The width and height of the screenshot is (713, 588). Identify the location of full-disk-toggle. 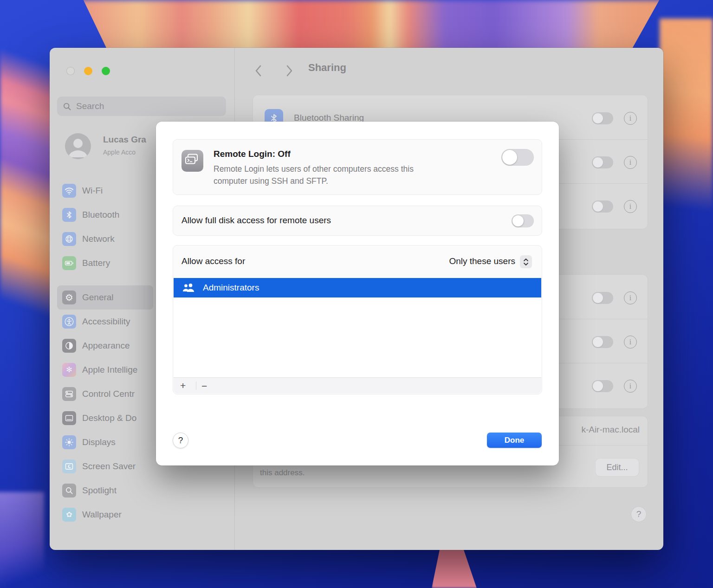
(523, 221).